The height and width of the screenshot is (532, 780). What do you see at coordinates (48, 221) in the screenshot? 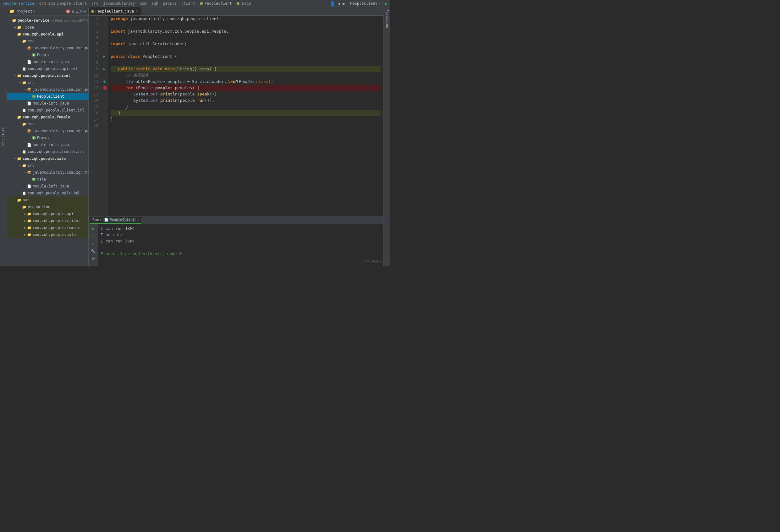
I see `tree-out-client: ▶ 📁 com.zqh.people.client` at bounding box center [48, 221].